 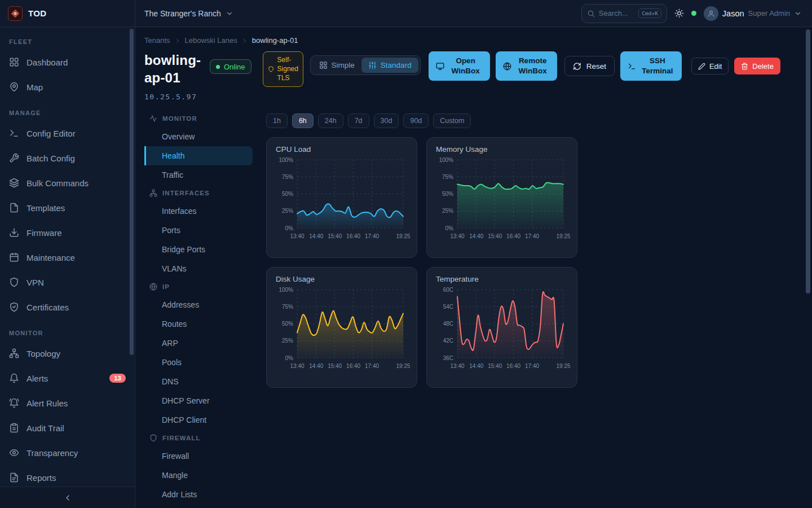 I want to click on breadcrumb-item-bowling-ap-01: bowling-ap-01, so click(x=275, y=41).